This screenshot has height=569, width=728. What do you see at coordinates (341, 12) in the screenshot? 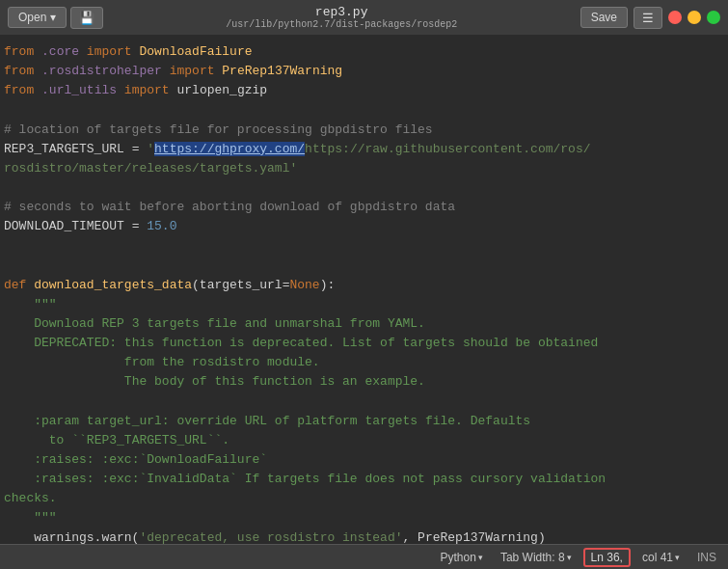
I see `filename: rep3.py` at bounding box center [341, 12].